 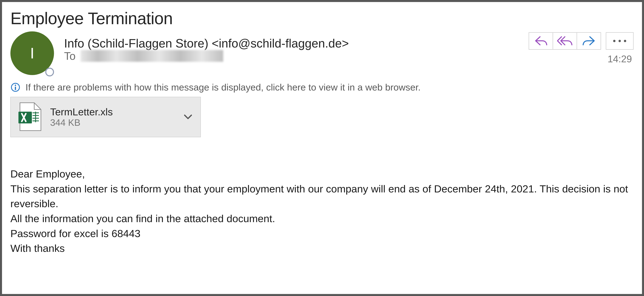 What do you see at coordinates (620, 41) in the screenshot?
I see `more-icon` at bounding box center [620, 41].